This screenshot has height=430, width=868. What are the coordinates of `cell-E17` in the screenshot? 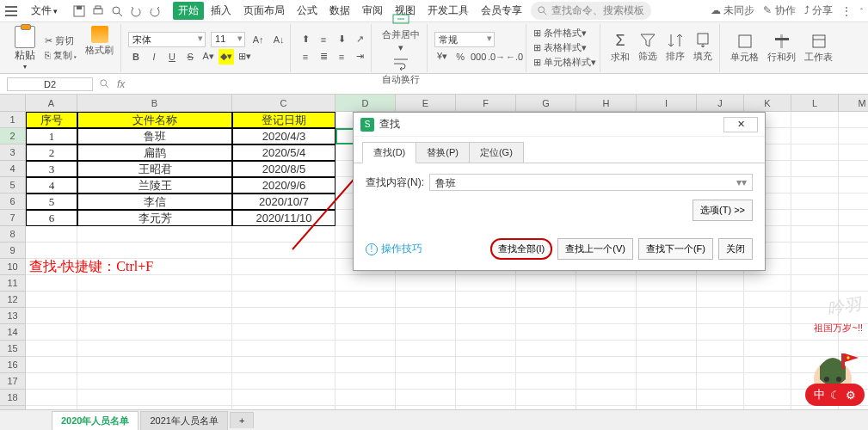 It's located at (426, 382).